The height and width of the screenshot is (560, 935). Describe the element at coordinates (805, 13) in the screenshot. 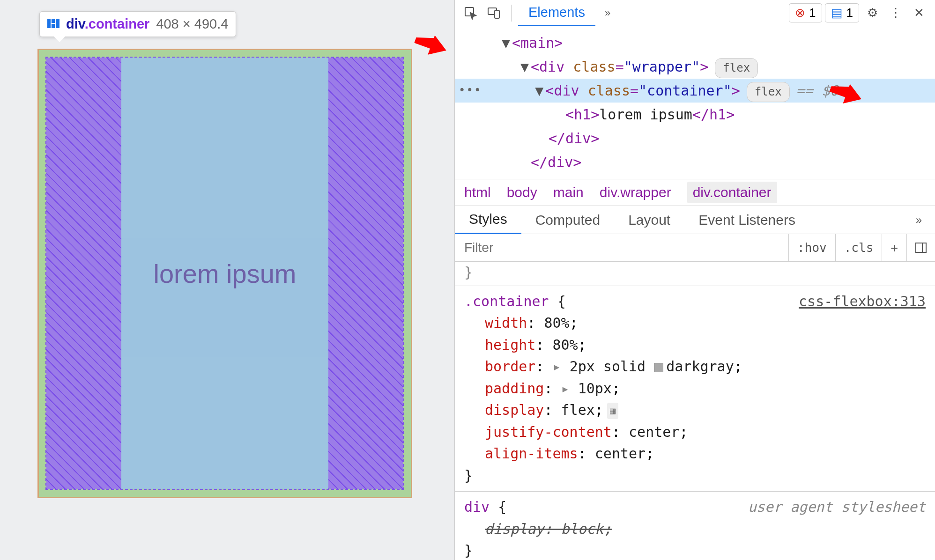

I see `error-badge: ⊗ 1` at that location.